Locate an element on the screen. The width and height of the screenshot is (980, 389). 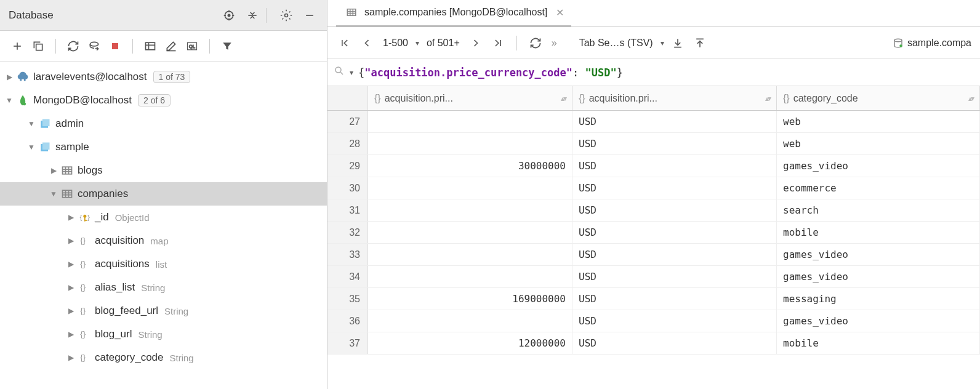
datasource-item: MongoDB@localhost 2 of 6 is located at coordinates (164, 100).